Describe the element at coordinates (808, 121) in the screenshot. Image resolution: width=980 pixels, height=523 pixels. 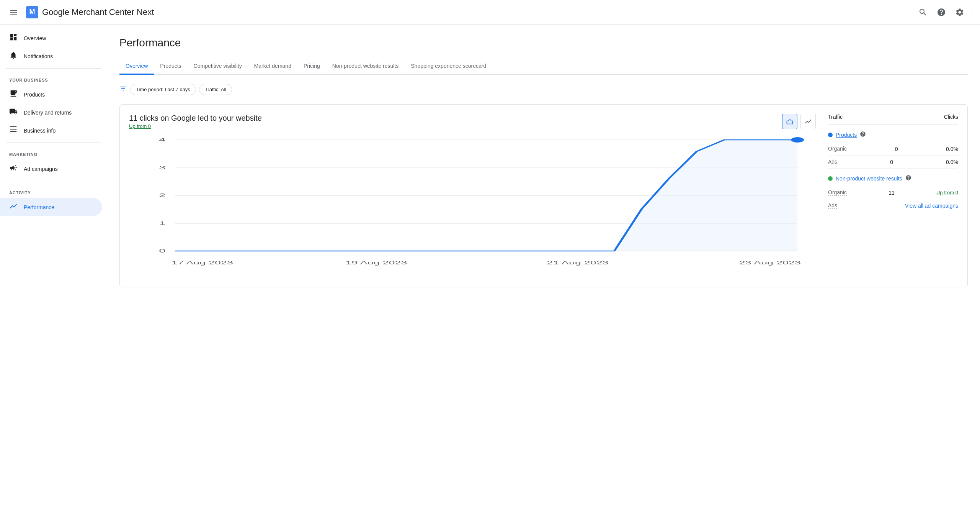
I see `line-chart-icon` at that location.